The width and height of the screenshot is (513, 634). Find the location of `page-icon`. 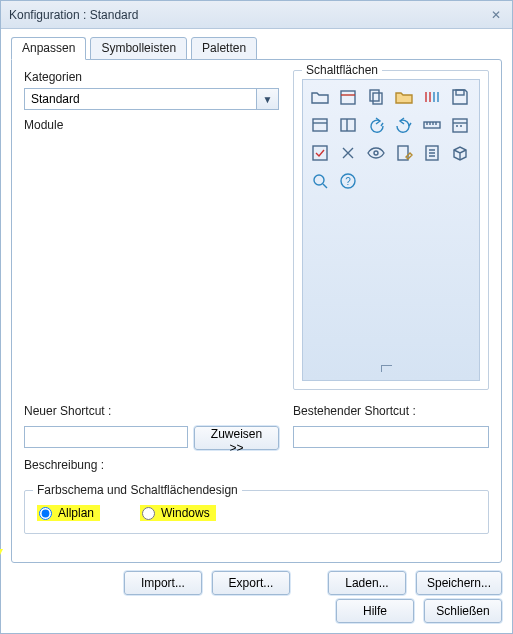

page-icon is located at coordinates (432, 153).